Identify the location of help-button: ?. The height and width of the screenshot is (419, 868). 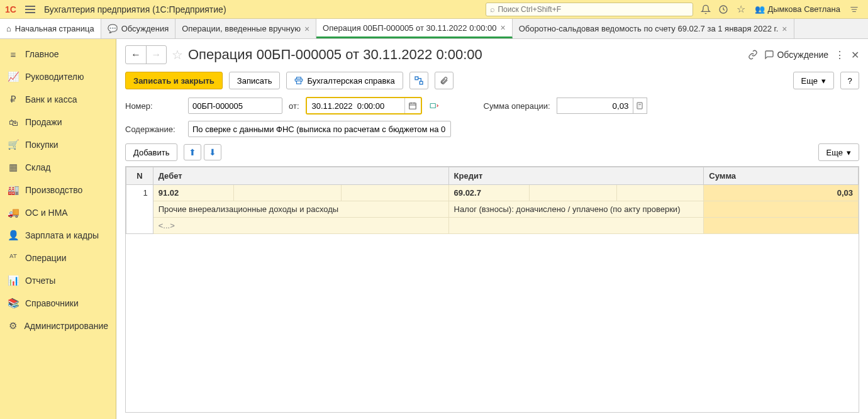
(850, 81).